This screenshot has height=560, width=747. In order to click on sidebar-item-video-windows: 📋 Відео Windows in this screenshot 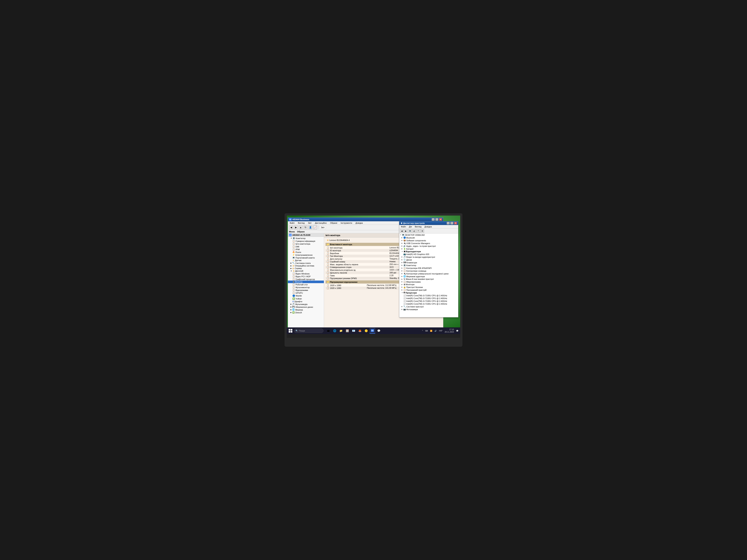, I will do `click(306, 273)`.